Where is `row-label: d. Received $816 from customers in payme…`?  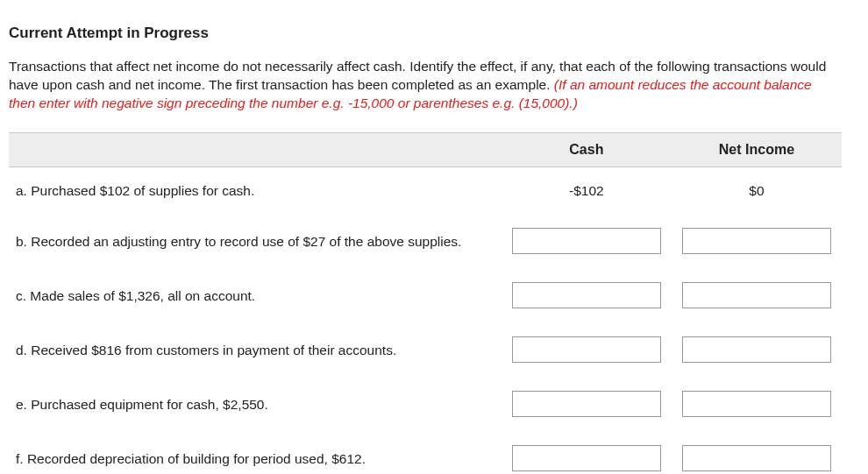
row-label: d. Received $816 from customers in payme… is located at coordinates (255, 350).